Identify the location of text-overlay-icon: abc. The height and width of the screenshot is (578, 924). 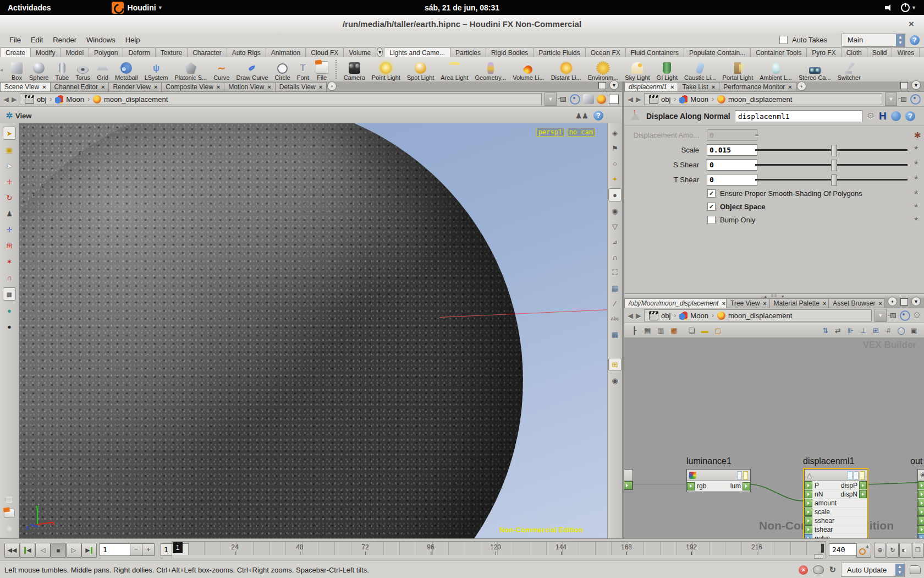
(615, 319).